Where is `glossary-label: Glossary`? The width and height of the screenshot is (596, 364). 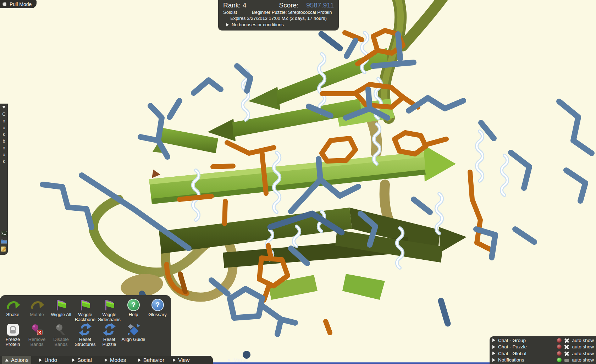
glossary-label: Glossary is located at coordinates (158, 315).